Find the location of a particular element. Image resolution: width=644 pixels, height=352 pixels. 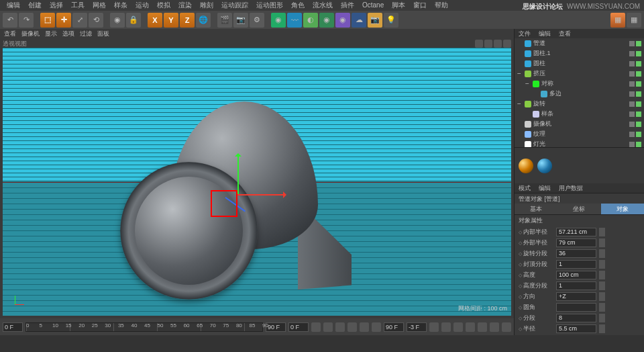

y-axis: Y is located at coordinates (171, 20).